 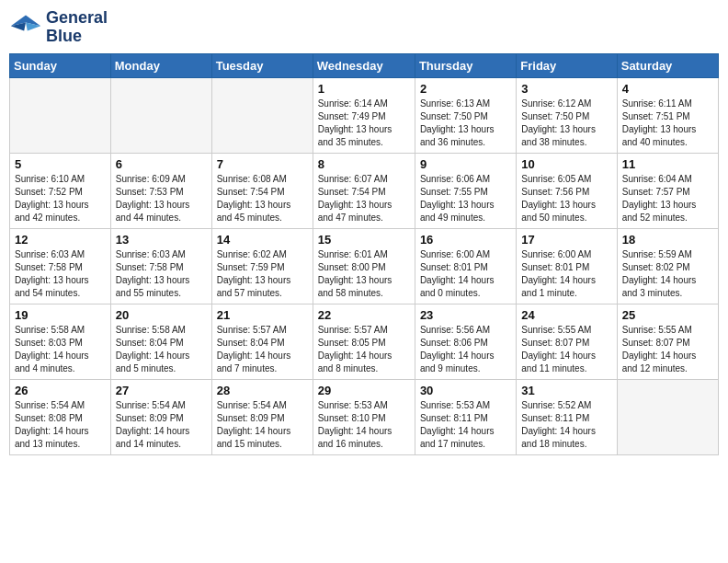 I want to click on day-cell-1: 1Sunrise: 6:14 AM Sunset: 7:49 PM Daylig…, so click(x=364, y=115).